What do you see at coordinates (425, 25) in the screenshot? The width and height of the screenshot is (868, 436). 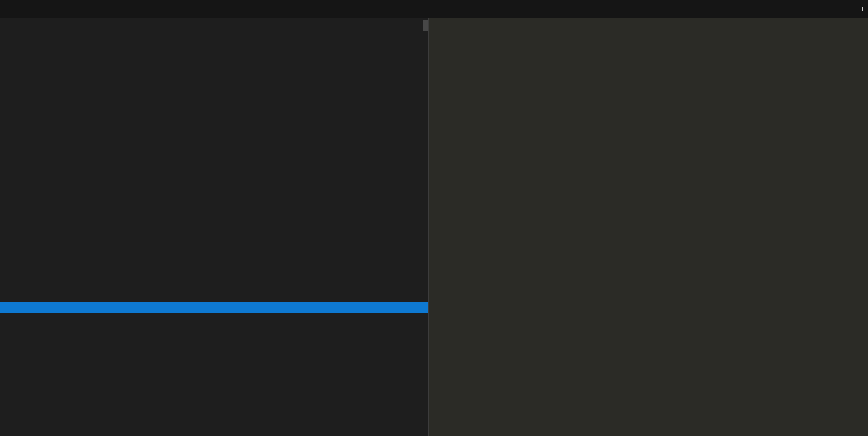 I see `editor-scrollbar-thumb` at bounding box center [425, 25].